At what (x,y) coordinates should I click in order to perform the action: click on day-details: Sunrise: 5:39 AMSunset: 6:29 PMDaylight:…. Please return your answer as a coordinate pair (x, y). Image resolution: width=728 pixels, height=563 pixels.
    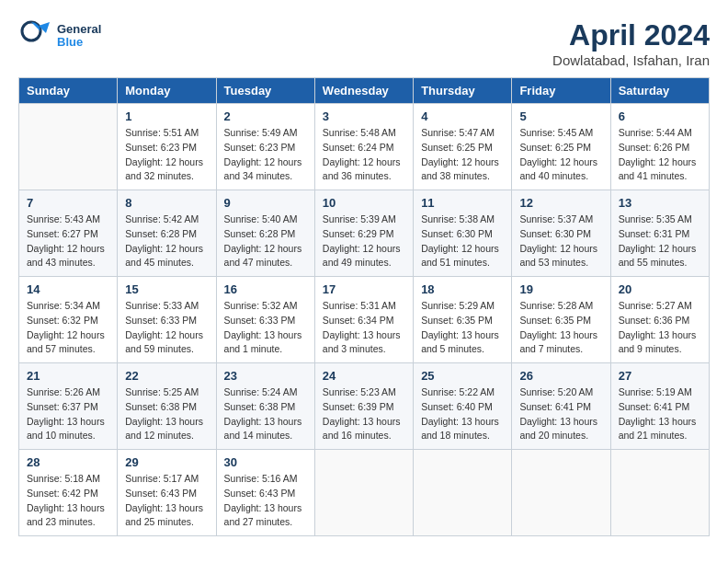
    Looking at the image, I should click on (364, 241).